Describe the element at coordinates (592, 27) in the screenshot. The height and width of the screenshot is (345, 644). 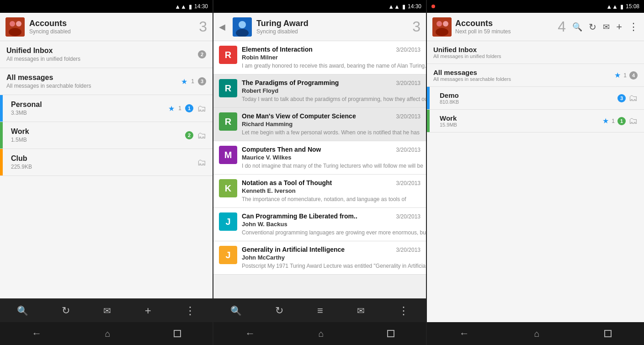
I see `refresh-action-icon: ↻` at that location.